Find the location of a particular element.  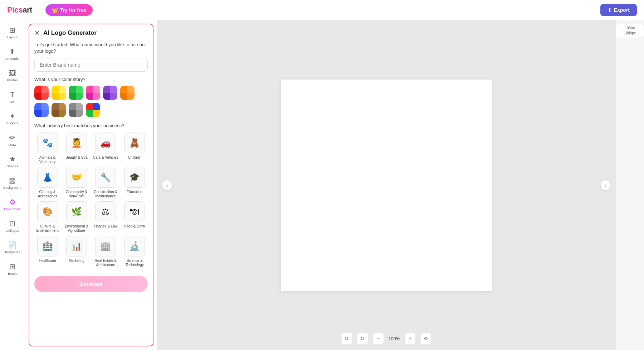

settings-button: ⚙ is located at coordinates (426, 339).